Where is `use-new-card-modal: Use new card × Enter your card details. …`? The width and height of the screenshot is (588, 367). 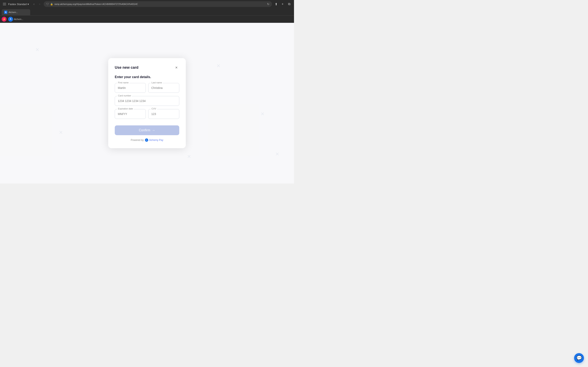
use-new-card-modal: Use new card × Enter your card details. … is located at coordinates (147, 103).